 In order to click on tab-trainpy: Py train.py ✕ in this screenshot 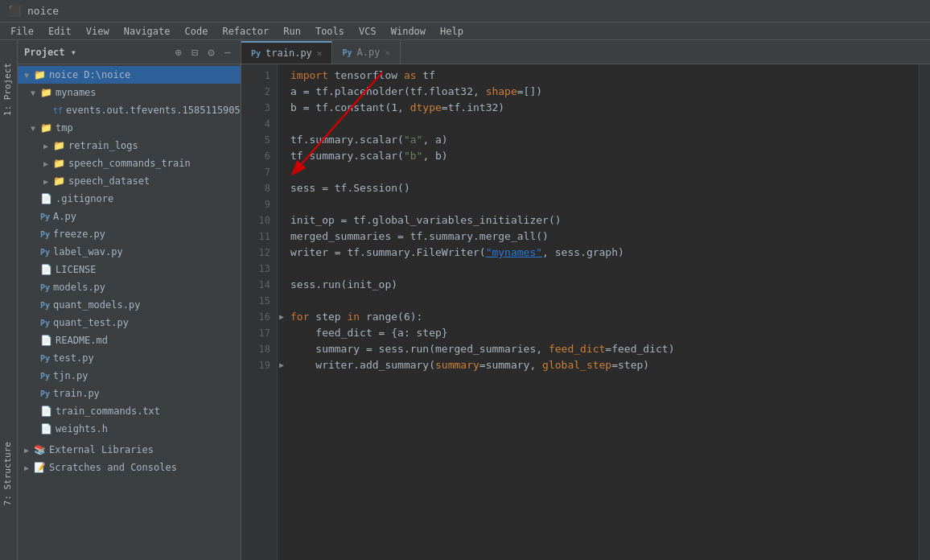, I will do `click(286, 52)`.